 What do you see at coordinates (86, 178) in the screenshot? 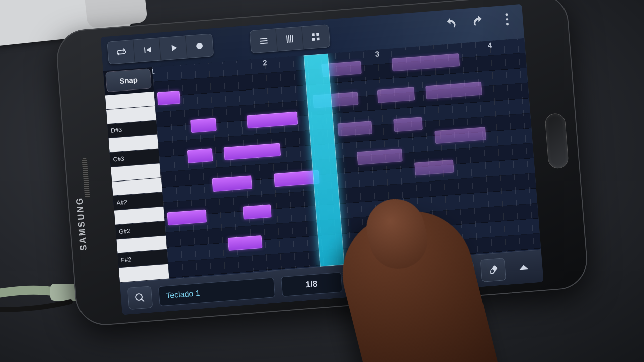
I see `phone-speaker` at bounding box center [86, 178].